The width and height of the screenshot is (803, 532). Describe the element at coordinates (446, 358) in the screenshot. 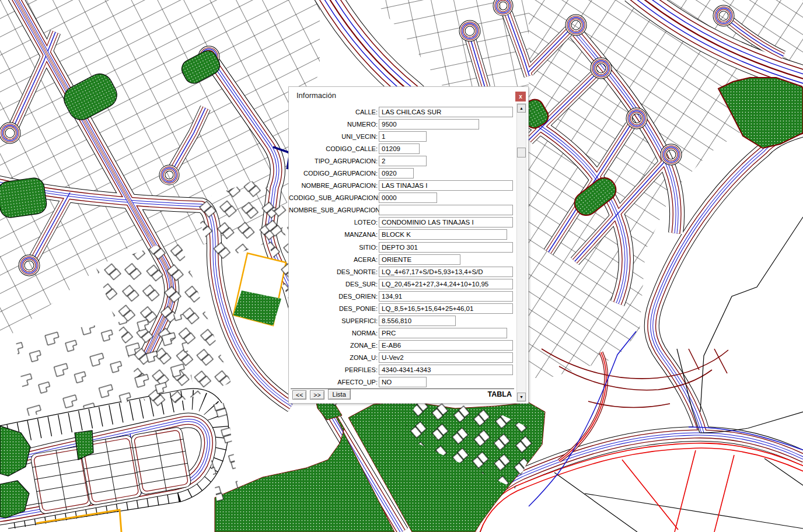

I see `zona-u-field` at that location.